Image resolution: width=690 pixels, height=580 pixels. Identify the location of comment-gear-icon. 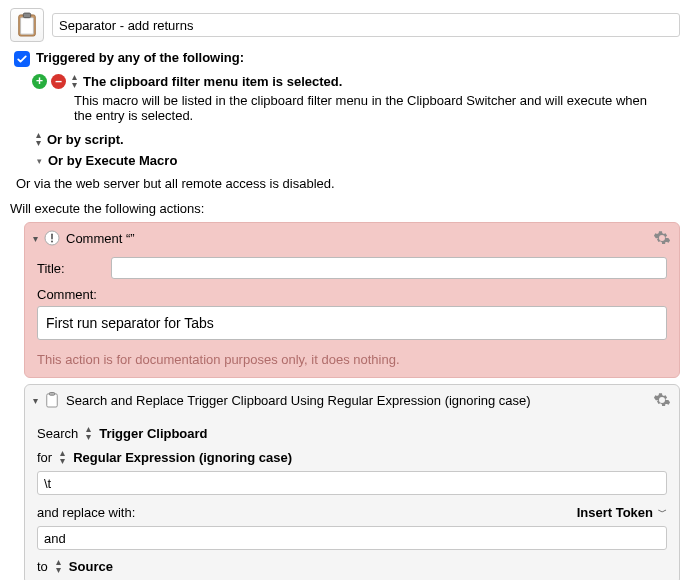
(662, 238).